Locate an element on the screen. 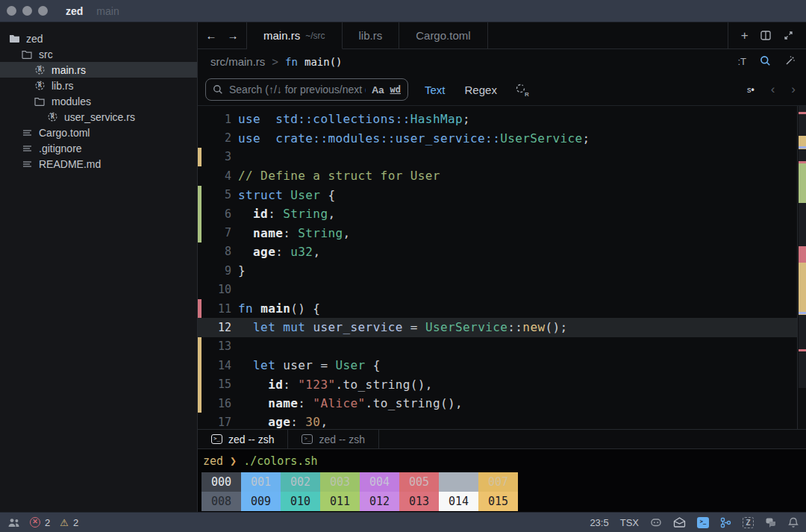 The height and width of the screenshot is (532, 806). editor-scrollbar is located at coordinates (802, 267).